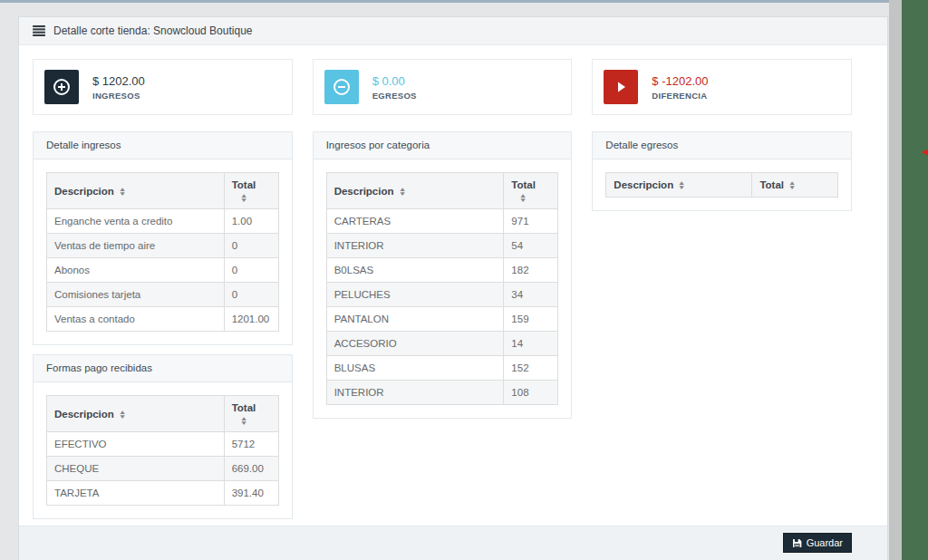  Describe the element at coordinates (342, 87) in the screenshot. I see `minus-circle-icon` at that location.